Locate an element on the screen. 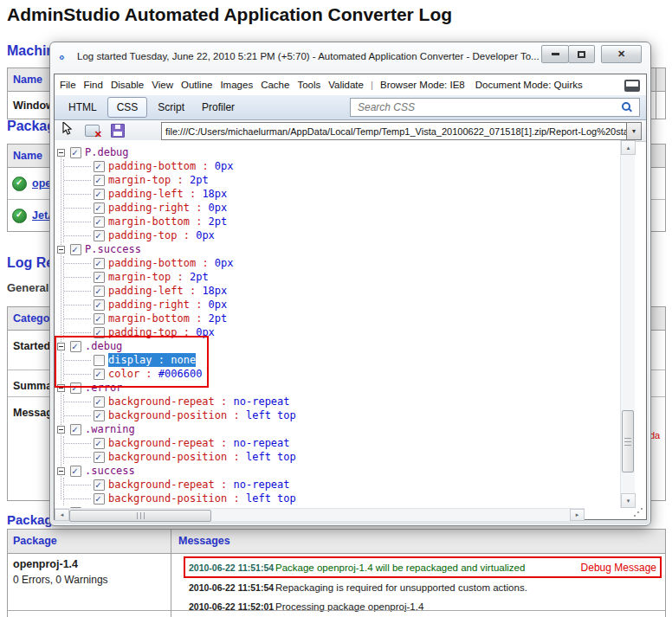  tab-css: CSS is located at coordinates (128, 107).